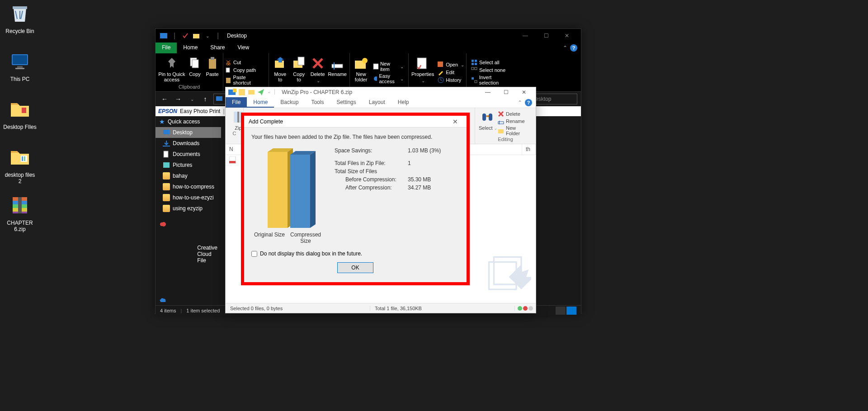 The image size is (868, 411). What do you see at coordinates (254, 254) in the screenshot?
I see `checkbox-input` at bounding box center [254, 254].